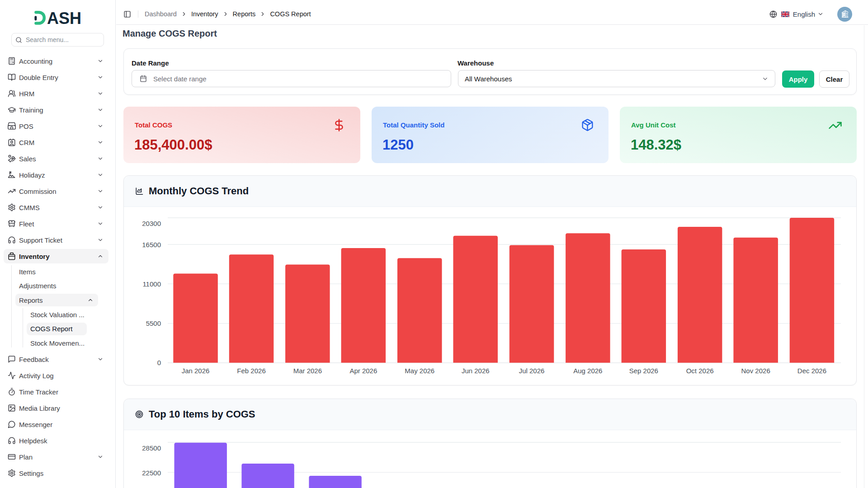  I want to click on svg-text: Jan 2026, so click(196, 371).